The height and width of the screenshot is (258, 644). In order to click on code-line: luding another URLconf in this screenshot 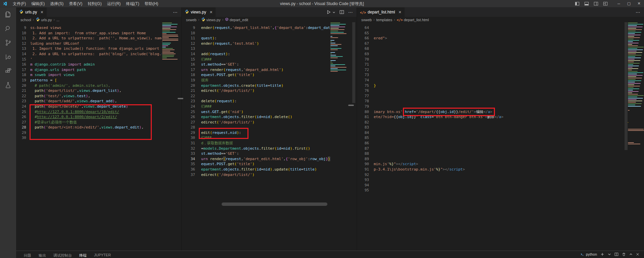, I will do `click(96, 44)`.